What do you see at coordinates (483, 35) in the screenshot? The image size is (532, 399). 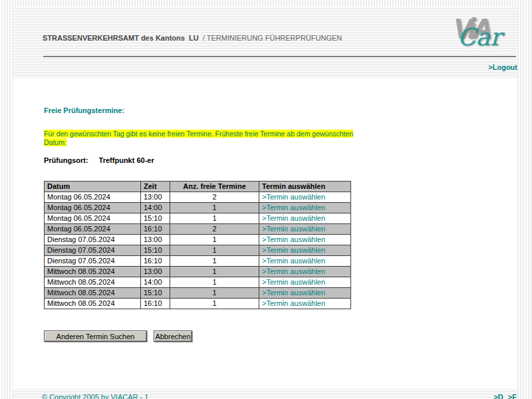 I see `viacar-logo: ViA Car` at bounding box center [483, 35].